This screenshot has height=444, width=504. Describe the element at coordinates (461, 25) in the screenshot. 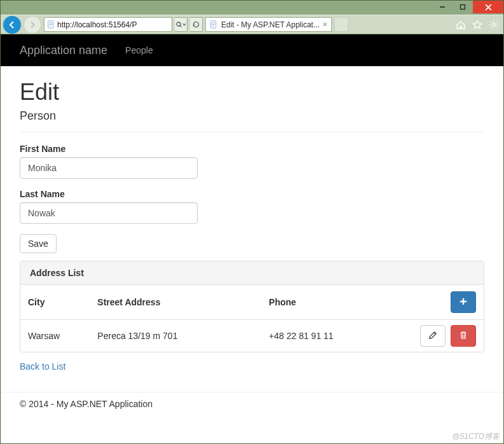

I see `home-icon` at that location.